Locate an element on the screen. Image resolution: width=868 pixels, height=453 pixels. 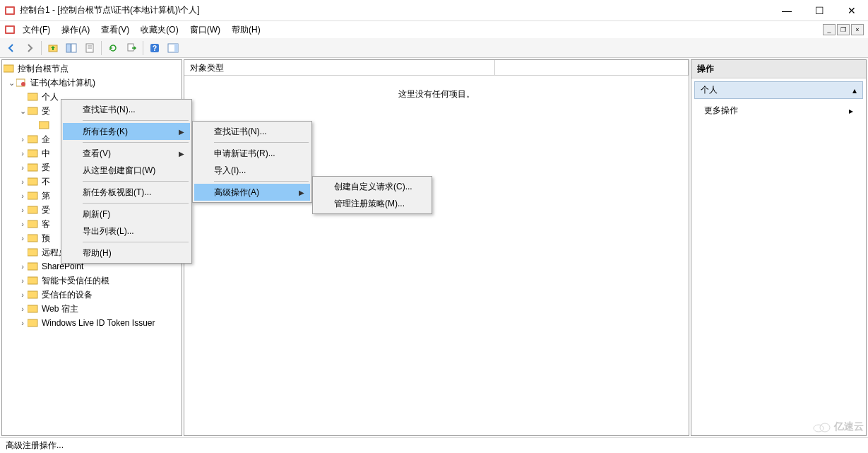
toolbar-separator is located at coordinates (143, 48).